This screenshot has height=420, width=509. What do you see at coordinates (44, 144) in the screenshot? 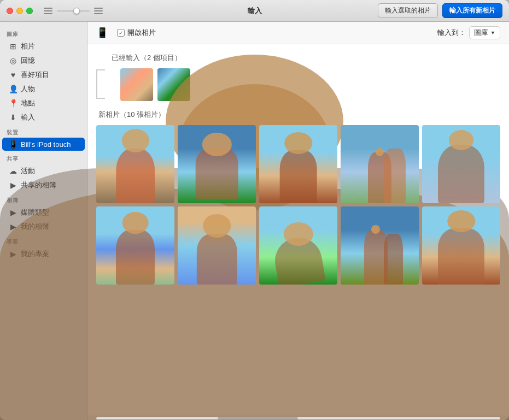
I see `sidebar-item-ipod: 📱 Bill's iPod touch` at bounding box center [44, 144].